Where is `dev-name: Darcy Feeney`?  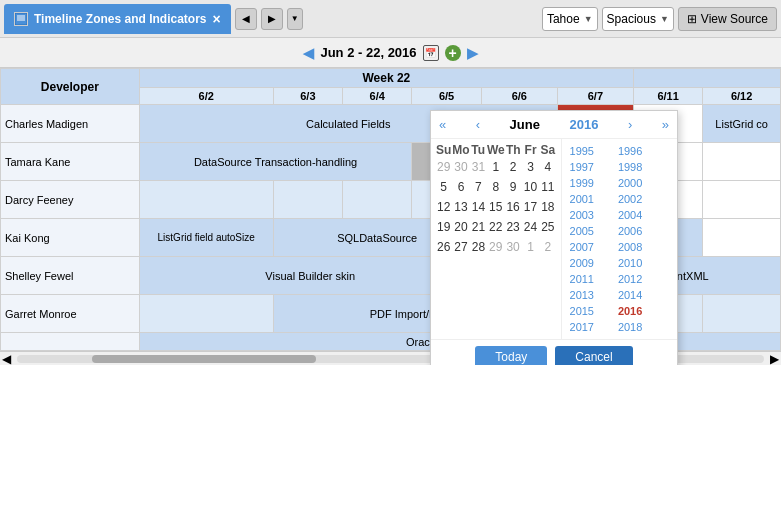 dev-name: Darcy Feeney is located at coordinates (70, 200).